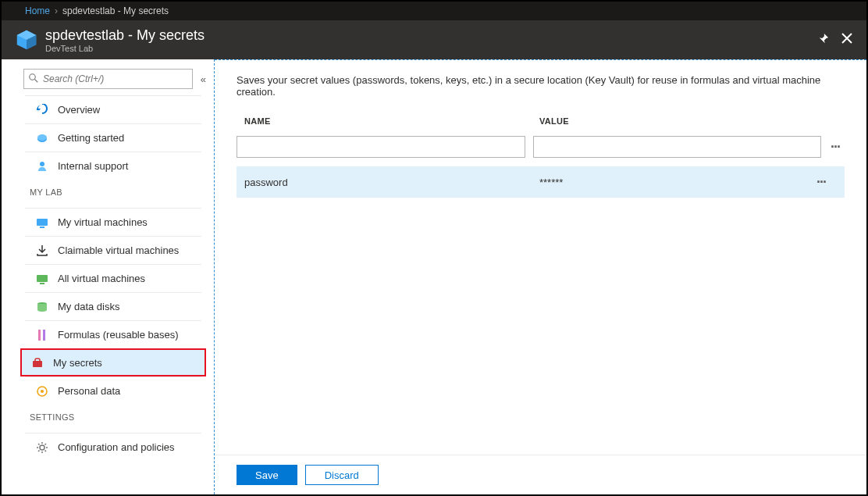  Describe the element at coordinates (116, 79) in the screenshot. I see `search-input` at that location.